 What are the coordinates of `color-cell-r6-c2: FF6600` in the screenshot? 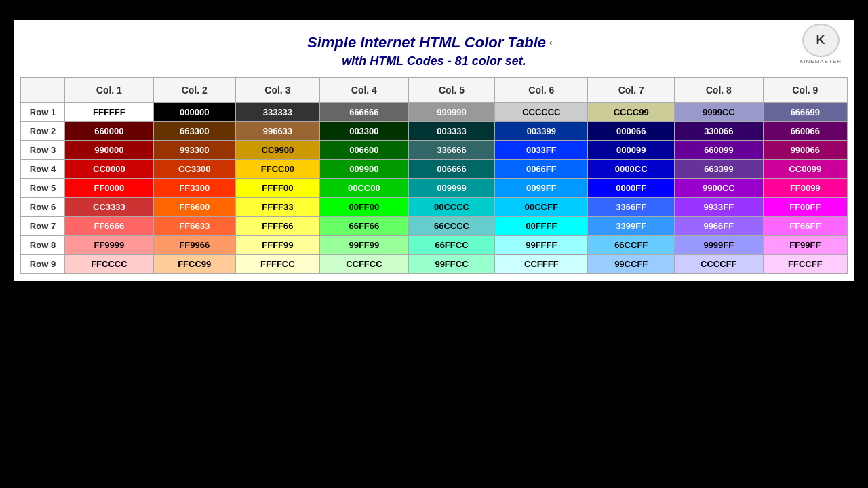 It's located at (194, 207).